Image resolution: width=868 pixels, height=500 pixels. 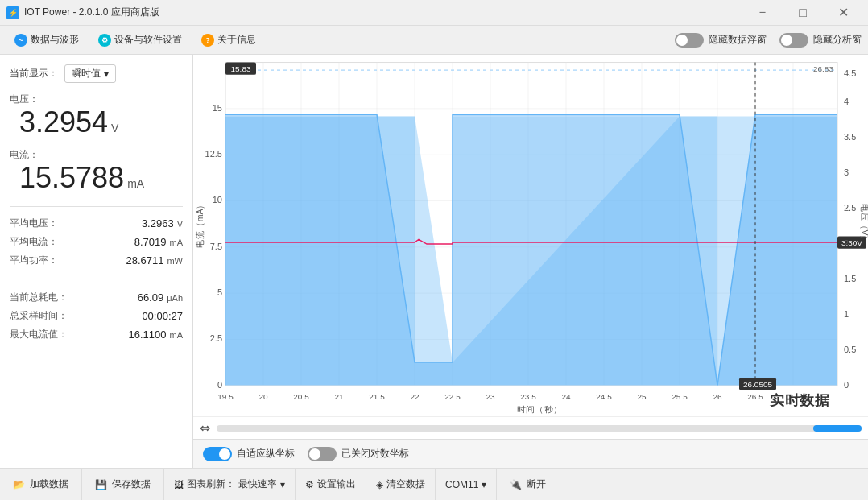 What do you see at coordinates (135, 40) in the screenshot?
I see `menu-left: ~ 数据与波形 ⚙ 设备与软件设置 ? 关于信息` at bounding box center [135, 40].